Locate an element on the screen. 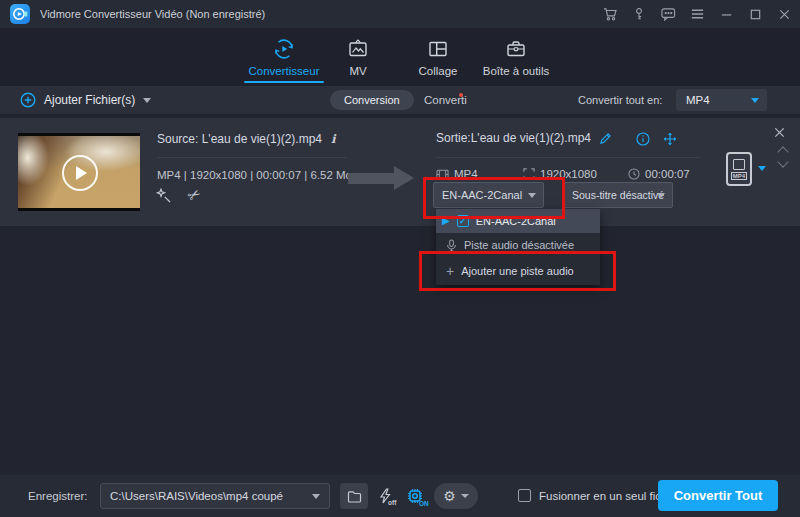 This screenshot has height=517, width=800. converter-toolbar: Ajouter Fichier(s) Conversion Converti C… is located at coordinates (400, 100).